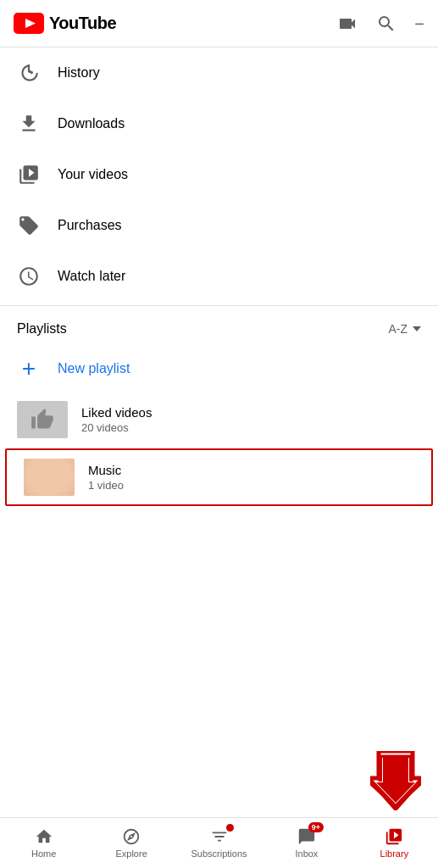 The height and width of the screenshot is (868, 438). What do you see at coordinates (219, 854) in the screenshot?
I see `subscriptions-nav-label: Subscriptions` at bounding box center [219, 854].